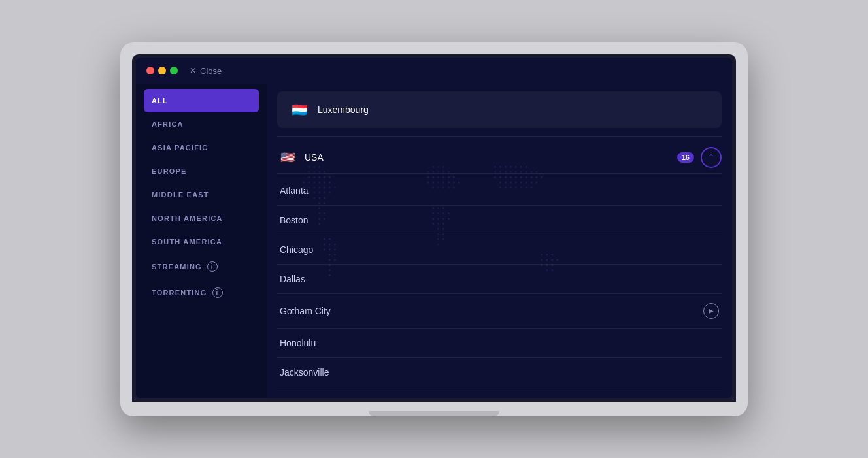 This screenshot has width=868, height=458. What do you see at coordinates (201, 240) in the screenshot?
I see `sidebar: ALL AFRICA ASIA PACIFIC EUROPE MIDDLE EA` at bounding box center [201, 240].